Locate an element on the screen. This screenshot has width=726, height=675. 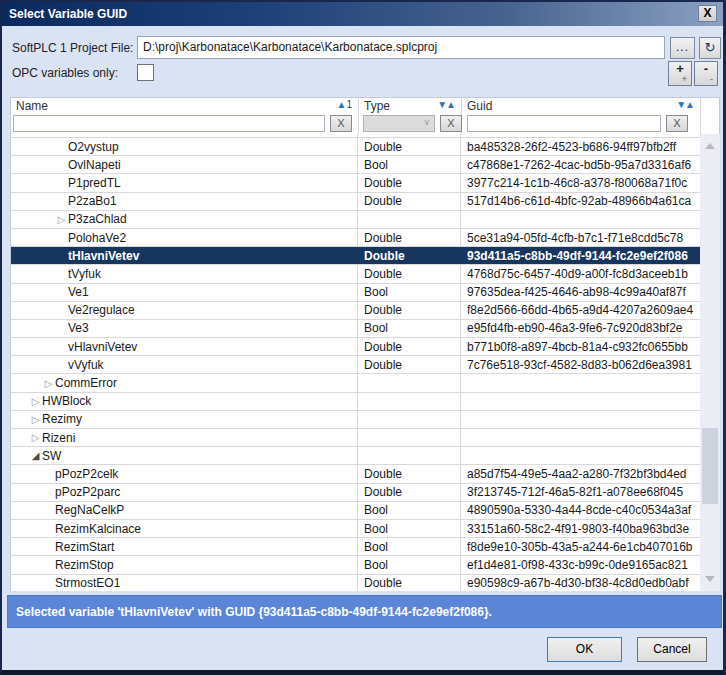
table-row: ▷ Rezimy is located at coordinates (356, 420).